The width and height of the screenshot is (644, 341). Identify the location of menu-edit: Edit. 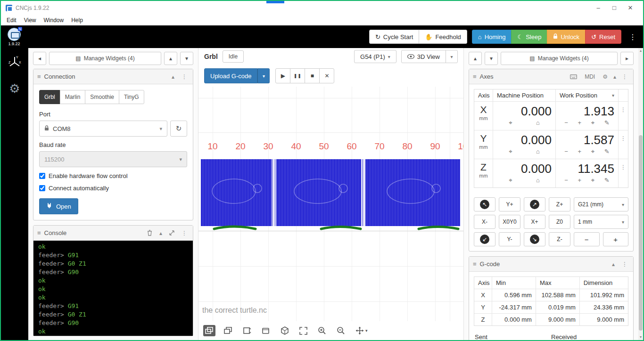
(11, 20).